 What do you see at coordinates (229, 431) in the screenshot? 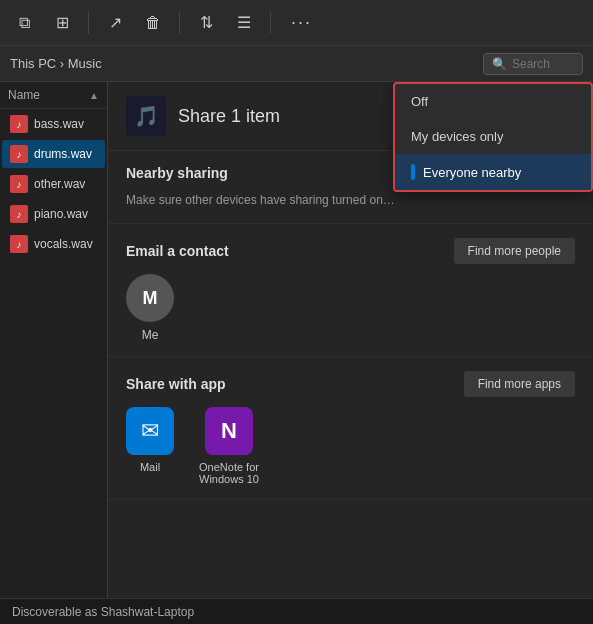
I see `onenote-icon: N` at bounding box center [229, 431].